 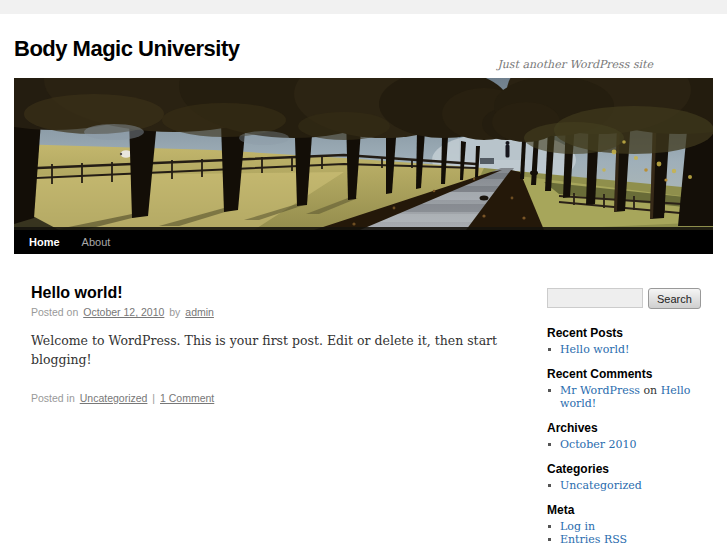 What do you see at coordinates (630, 539) in the screenshot?
I see `list-item: Entries RSS` at bounding box center [630, 539].